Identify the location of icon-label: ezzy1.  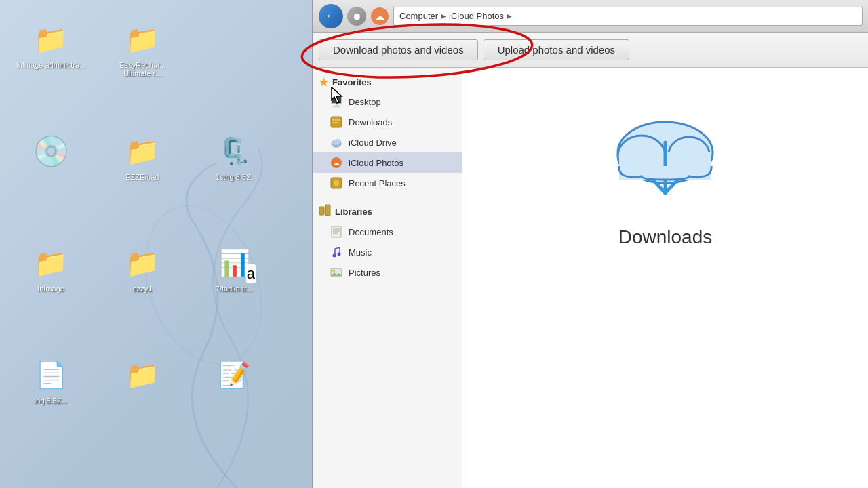
(142, 289).